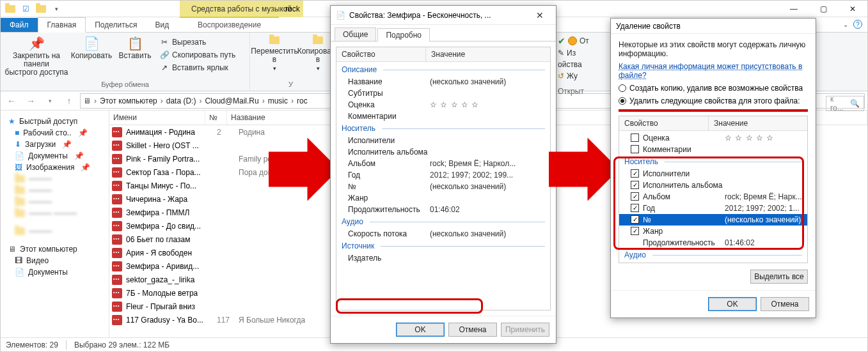  I want to click on maximize-button: ▢, so click(823, 9).